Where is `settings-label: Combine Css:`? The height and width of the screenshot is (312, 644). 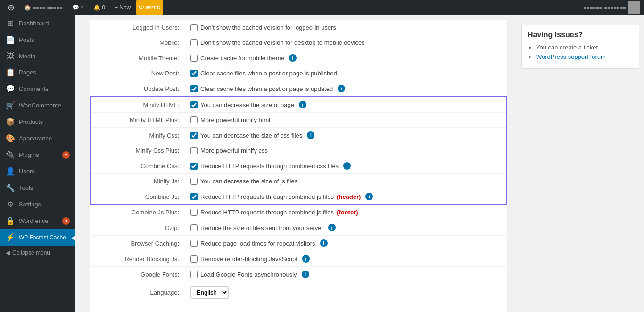 settings-label: Combine Css: is located at coordinates (138, 166).